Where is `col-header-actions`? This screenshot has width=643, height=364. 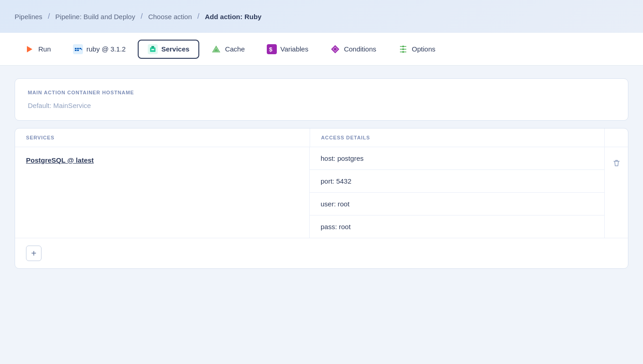 col-header-actions is located at coordinates (616, 138).